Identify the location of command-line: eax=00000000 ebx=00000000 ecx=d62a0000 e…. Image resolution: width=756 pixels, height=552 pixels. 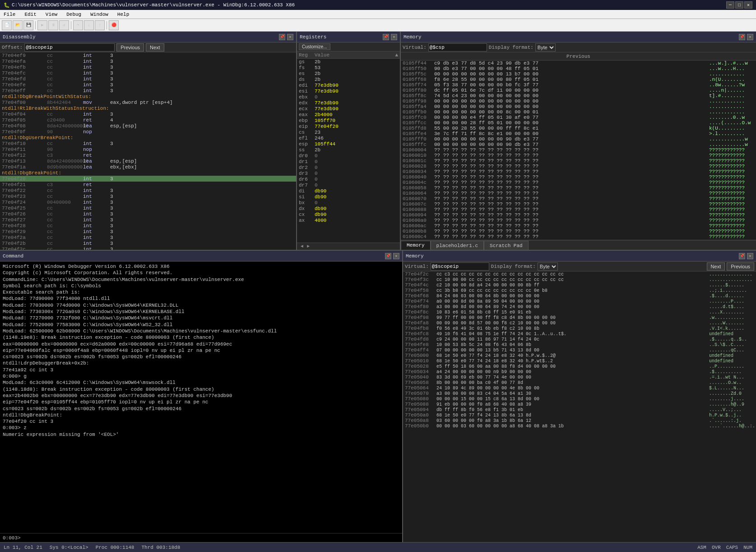
(201, 344).